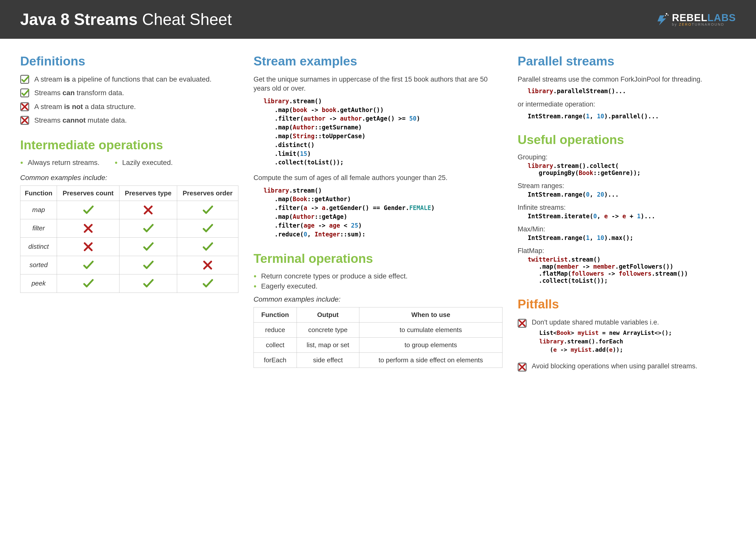 This screenshot has height=534, width=756. I want to click on intermediate-section: Intermediate operations Always return st…, so click(129, 215).